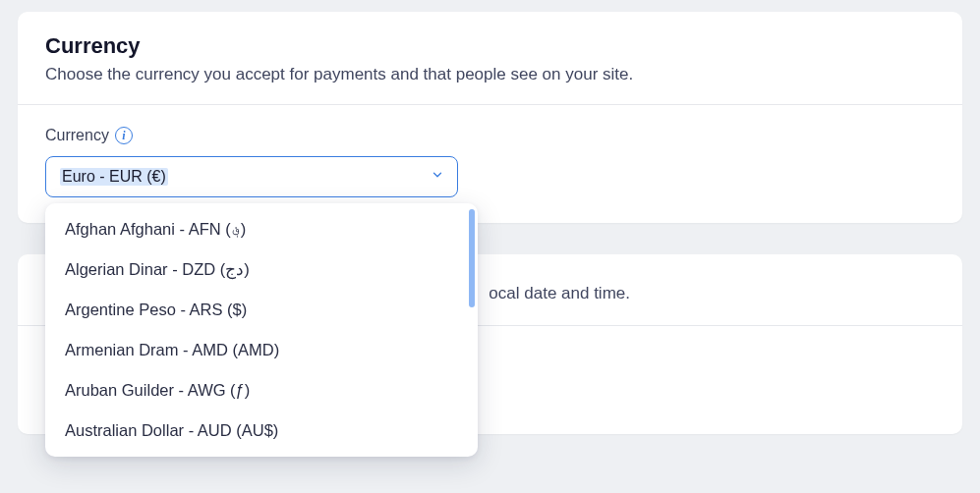  Describe the element at coordinates (472, 258) in the screenshot. I see `dropdown-scrollbar-thumb` at that location.